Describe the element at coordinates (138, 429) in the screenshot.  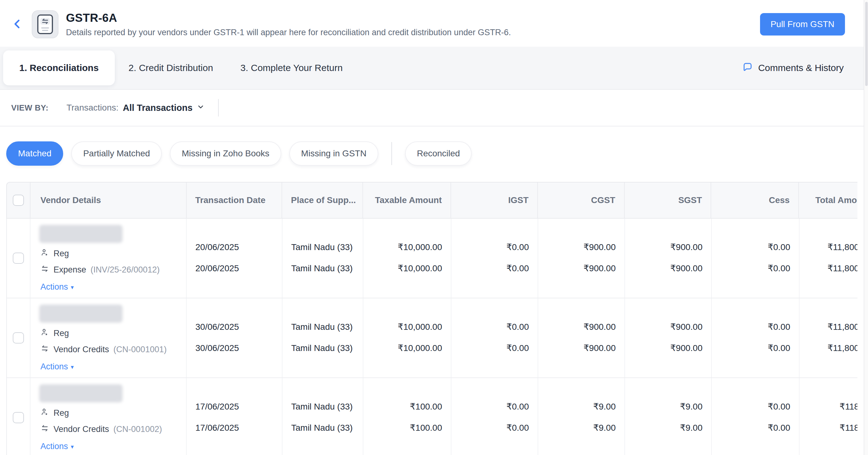
I see `document-reference: (CN-001002)` at that location.